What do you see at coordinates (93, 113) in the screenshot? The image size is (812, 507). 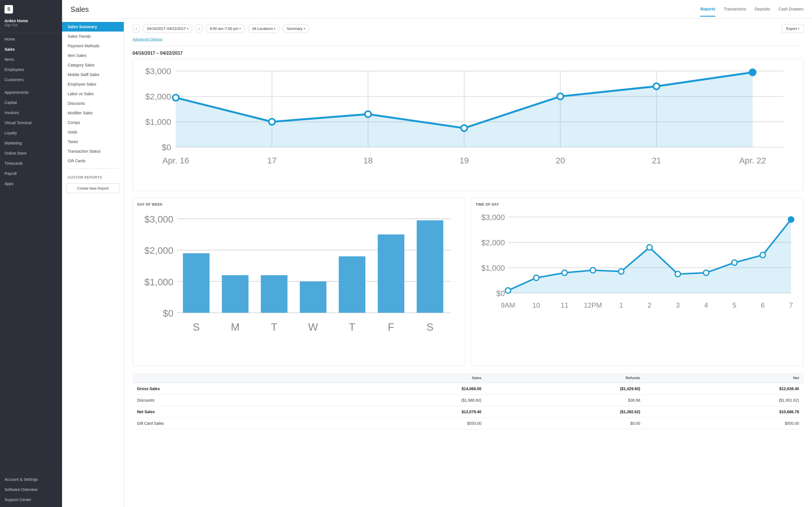 I see `left-nav-modifier-sales: Modifier Sales` at bounding box center [93, 113].